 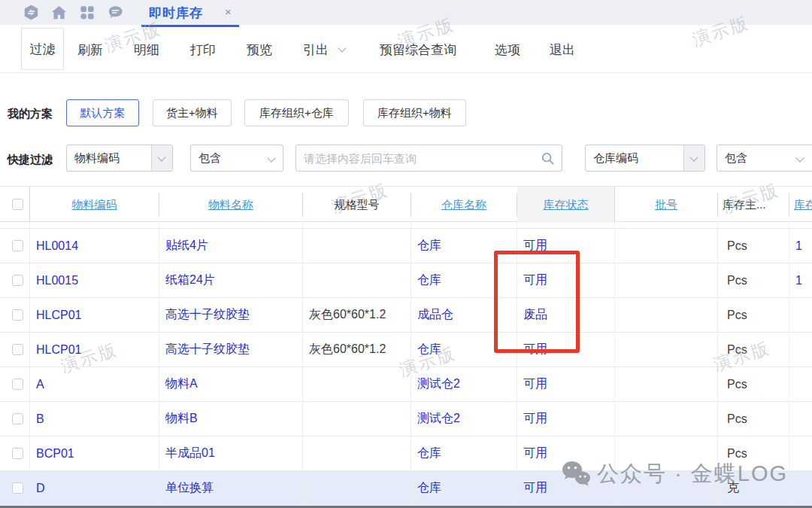 I want to click on cell-batch-no, so click(x=666, y=453).